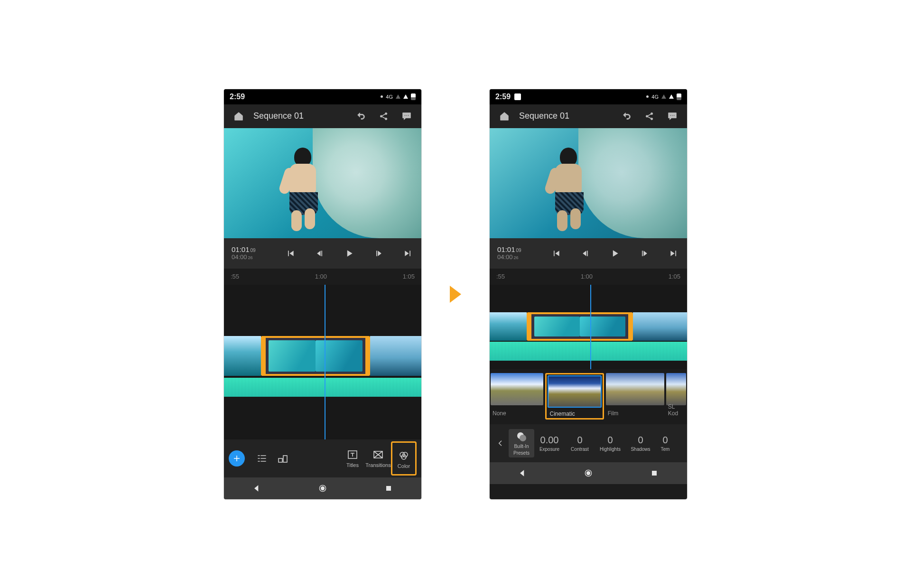 This screenshot has width=911, height=588. Describe the element at coordinates (283, 458) in the screenshot. I see `edit-tool-button` at that location.